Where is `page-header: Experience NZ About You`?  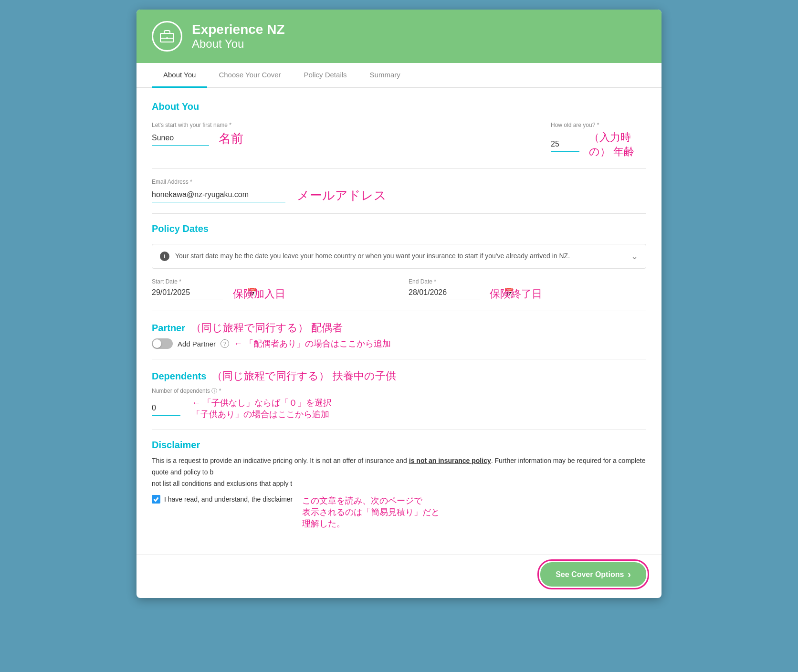 page-header: Experience NZ About You is located at coordinates (399, 36).